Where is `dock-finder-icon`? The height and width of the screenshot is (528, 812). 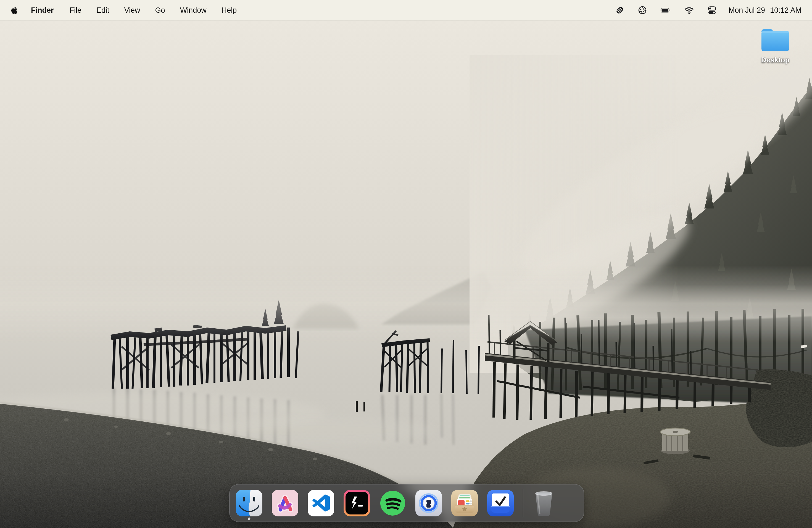
dock-finder-icon is located at coordinates (249, 503).